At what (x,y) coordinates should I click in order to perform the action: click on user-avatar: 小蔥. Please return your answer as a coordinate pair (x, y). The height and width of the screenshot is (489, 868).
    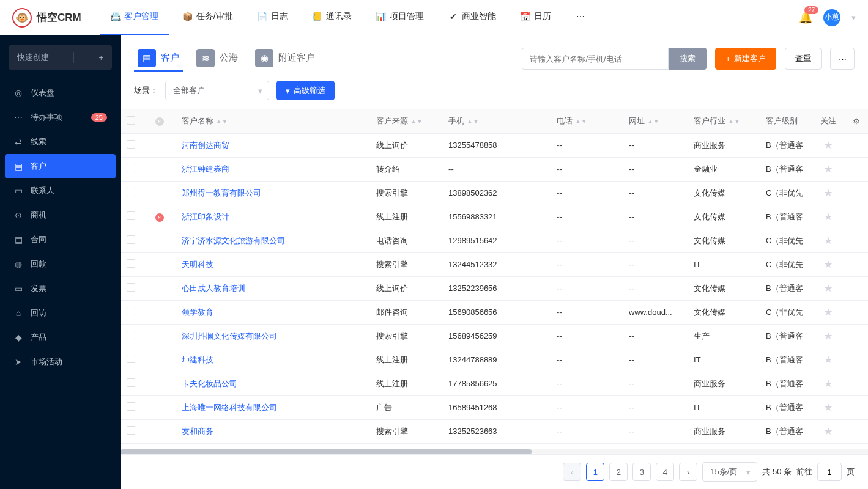
    Looking at the image, I should click on (832, 18).